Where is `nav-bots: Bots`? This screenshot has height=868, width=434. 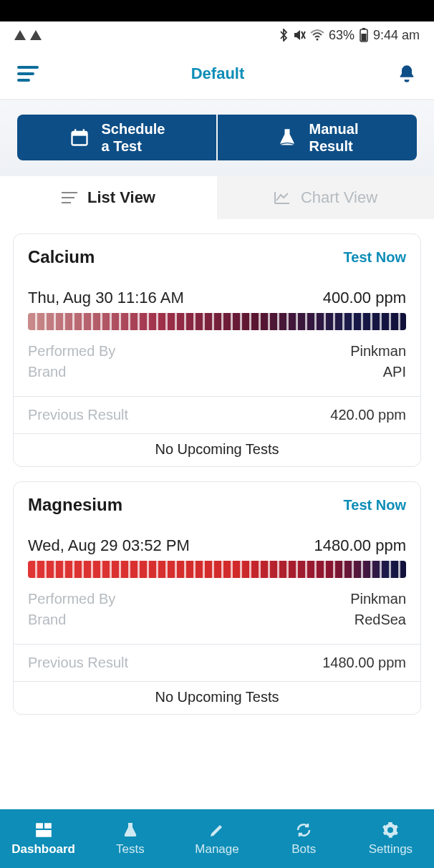 nav-bots: Bots is located at coordinates (304, 839).